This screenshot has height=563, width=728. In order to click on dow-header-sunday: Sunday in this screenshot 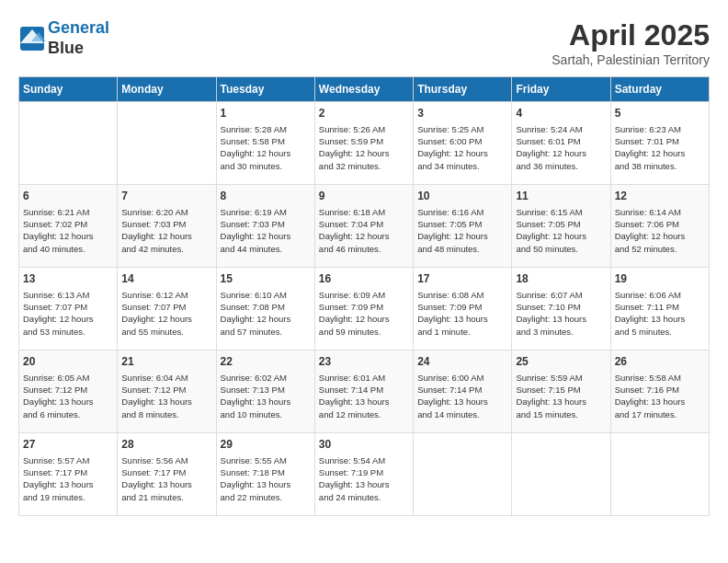, I will do `click(68, 90)`.